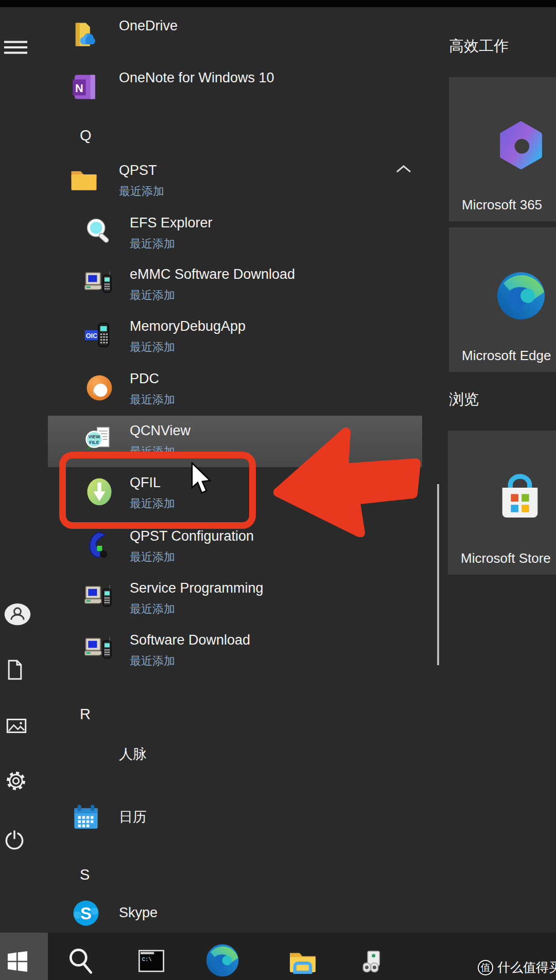 The height and width of the screenshot is (980, 556). I want to click on section-header-R: R, so click(85, 714).